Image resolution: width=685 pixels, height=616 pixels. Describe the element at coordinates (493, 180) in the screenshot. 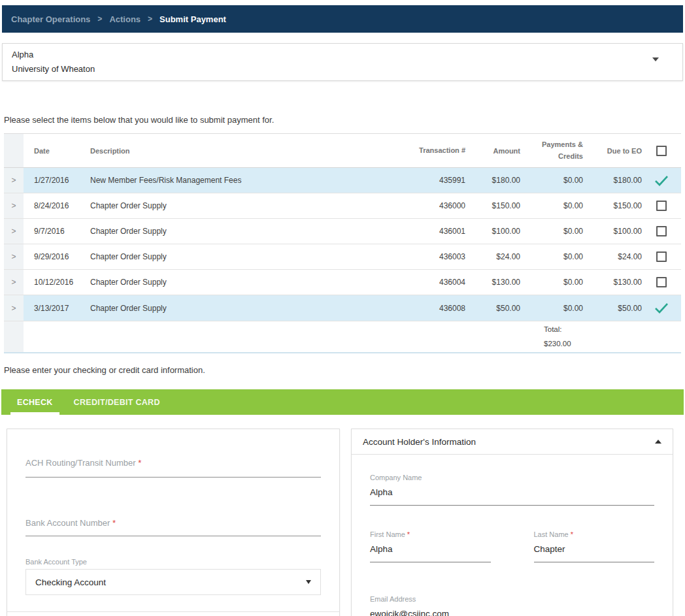

I see `cell-amount: $180.00` at that location.